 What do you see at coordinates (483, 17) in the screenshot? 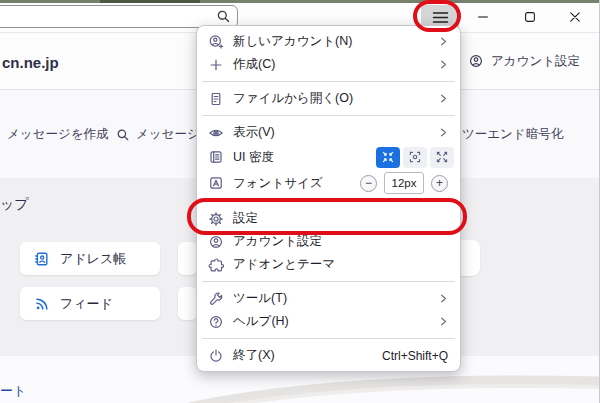
I see `minimize-icon` at bounding box center [483, 17].